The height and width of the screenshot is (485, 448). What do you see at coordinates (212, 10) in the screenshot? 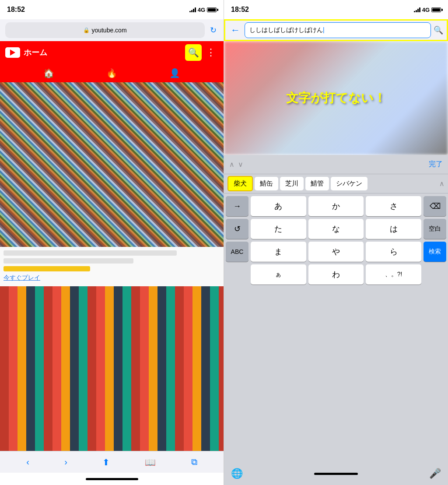
I see `battery-icon` at bounding box center [212, 10].